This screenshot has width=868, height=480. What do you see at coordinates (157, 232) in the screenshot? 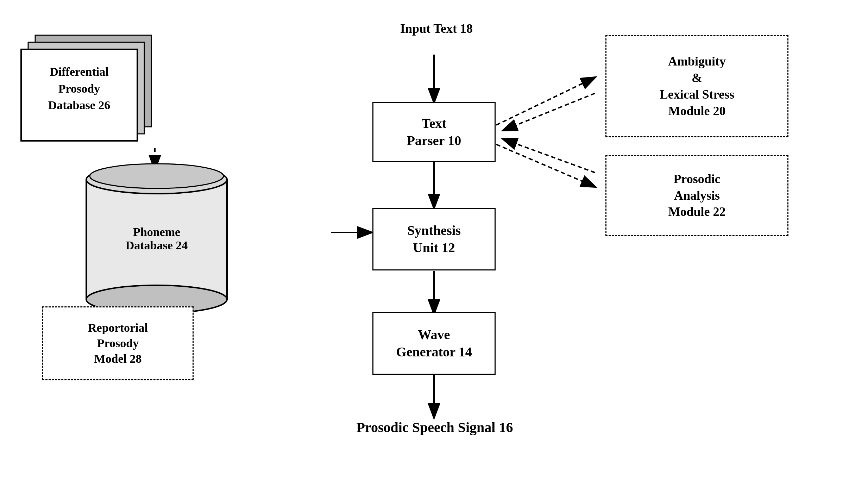
I see `phoneme-database-cylinder: PhonemeDatabase 24` at bounding box center [157, 232].